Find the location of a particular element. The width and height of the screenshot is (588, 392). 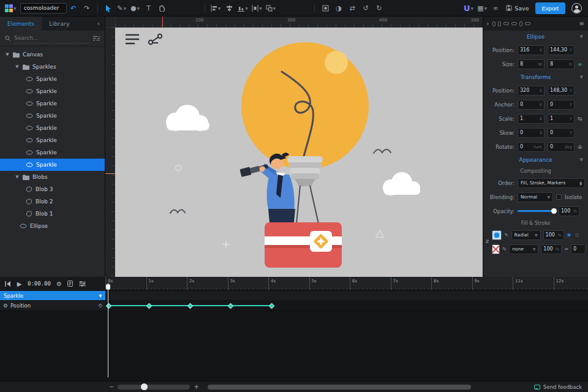

tab-elements: Elements is located at coordinates (21, 23).